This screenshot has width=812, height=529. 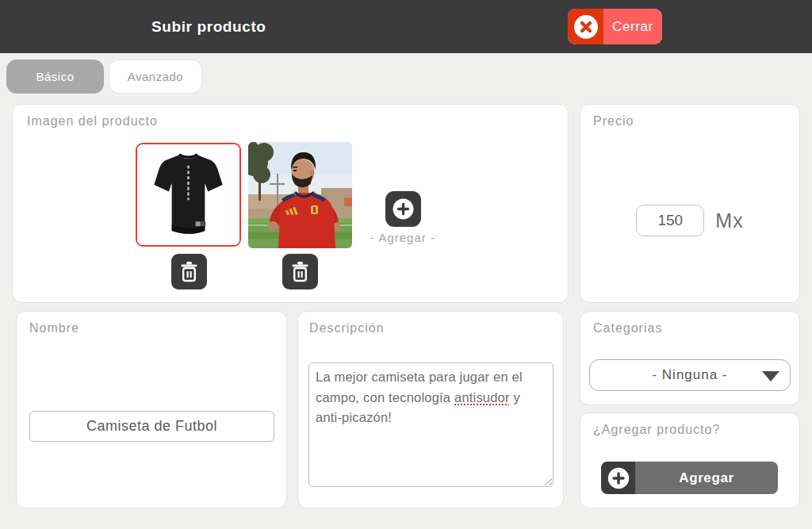 I want to click on currency-label: Mx, so click(x=730, y=220).